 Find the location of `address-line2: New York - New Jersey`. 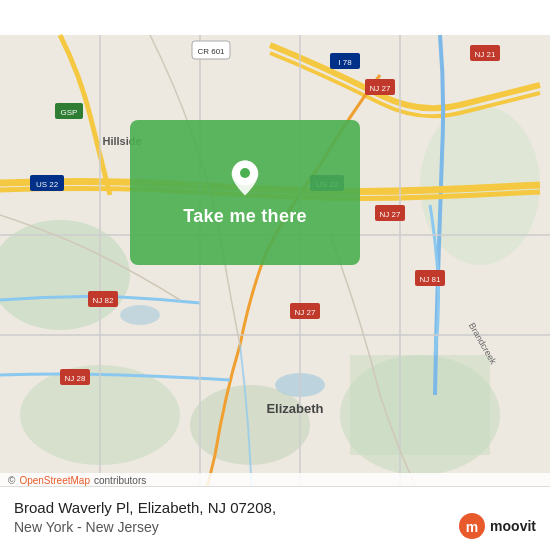

address-line2: New York - New Jersey is located at coordinates (235, 528).